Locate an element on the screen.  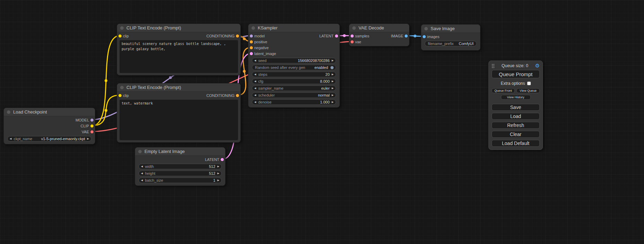
input-port-vae is located at coordinates (352, 42).